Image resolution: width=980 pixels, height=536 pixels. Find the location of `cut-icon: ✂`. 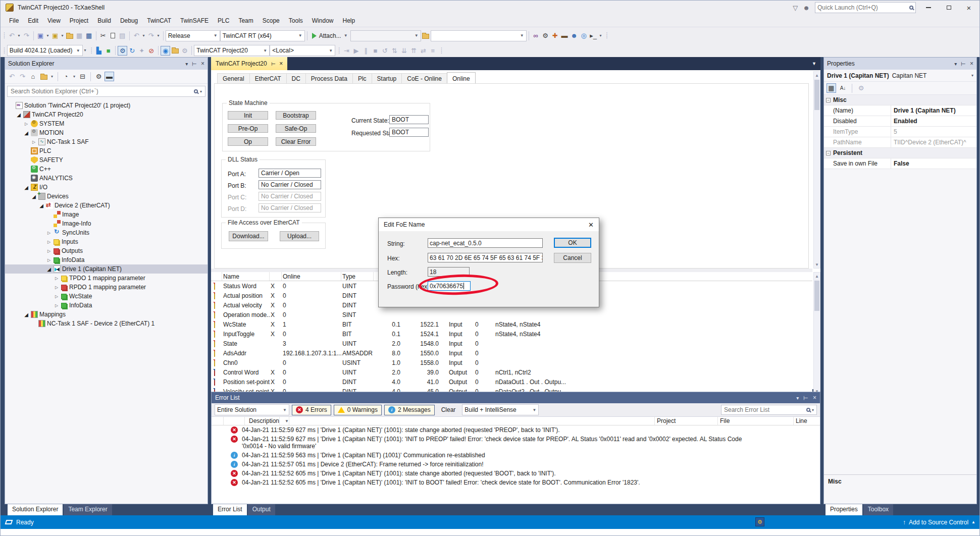

cut-icon: ✂ is located at coordinates (103, 35).